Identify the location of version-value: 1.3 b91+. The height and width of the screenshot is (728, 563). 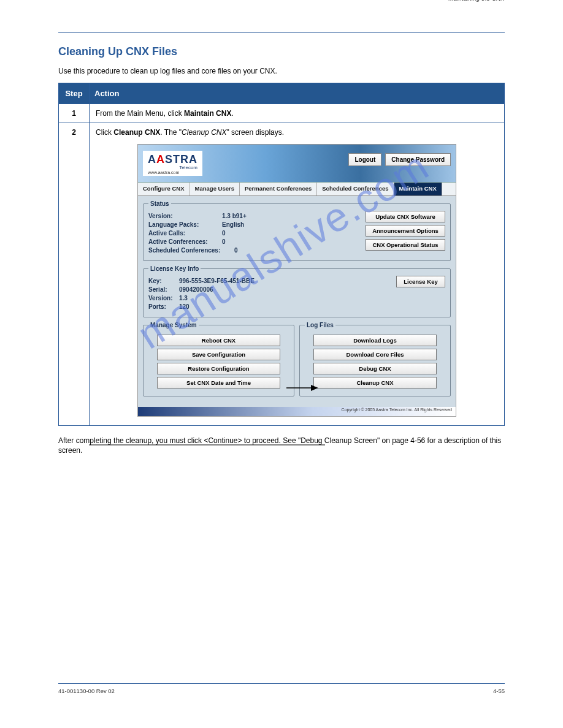
(234, 216).